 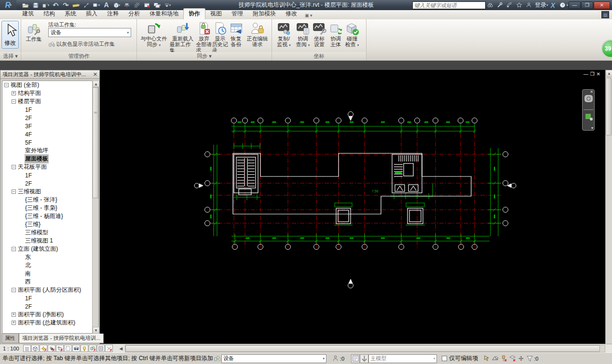 What do you see at coordinates (36, 5) in the screenshot?
I see `save-icon` at bounding box center [36, 5].